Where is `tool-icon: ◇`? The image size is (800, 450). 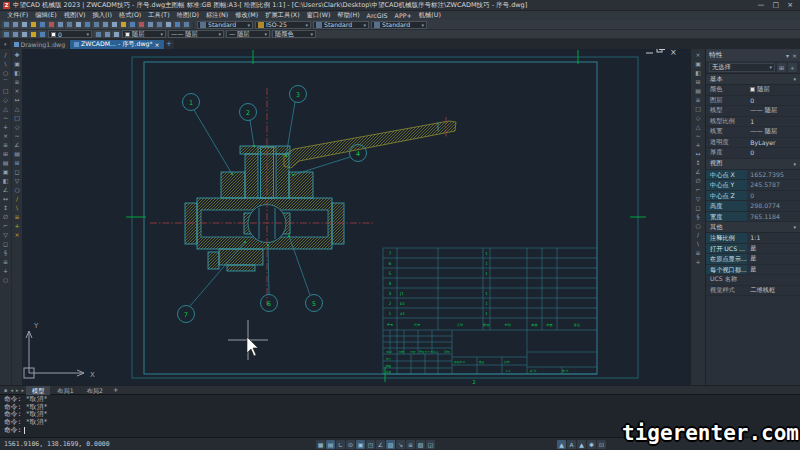 tool-icon: ◇ is located at coordinates (6, 100).